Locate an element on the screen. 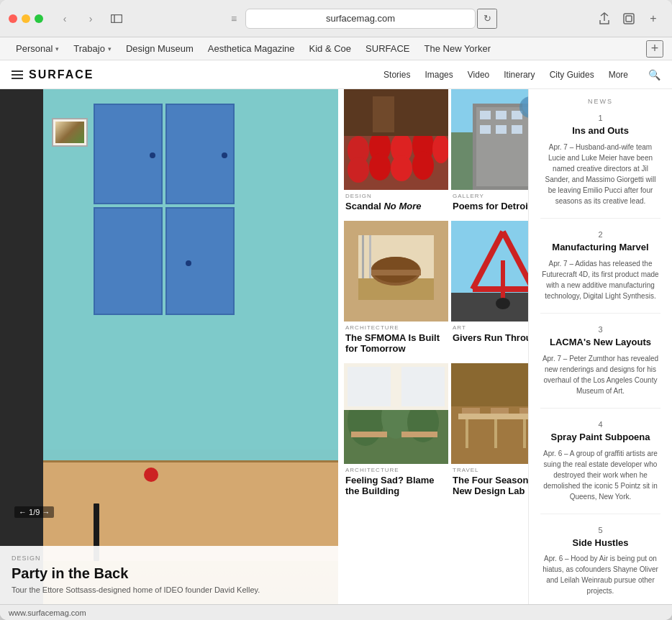  toolbar-right: + is located at coordinates (629, 19).